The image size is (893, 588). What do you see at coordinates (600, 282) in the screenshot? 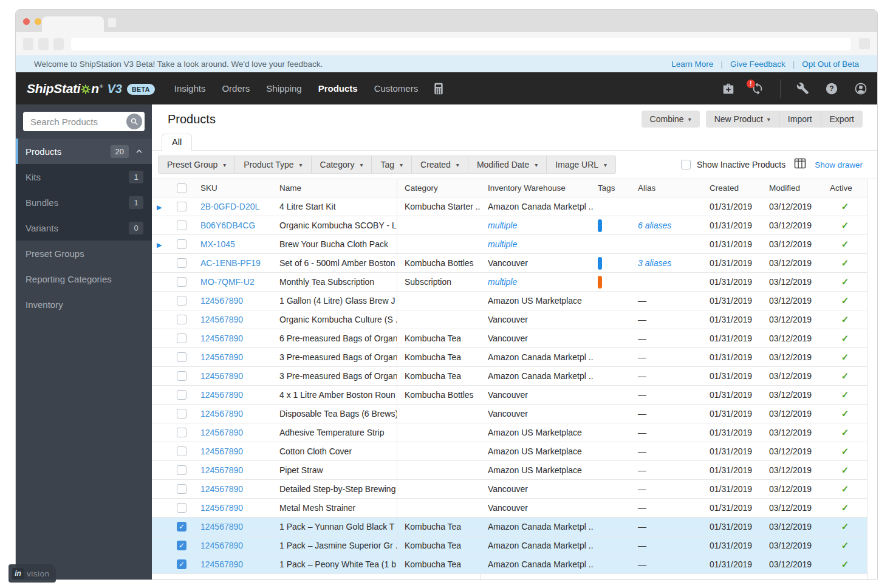
I see `tag-pill-orange` at bounding box center [600, 282].